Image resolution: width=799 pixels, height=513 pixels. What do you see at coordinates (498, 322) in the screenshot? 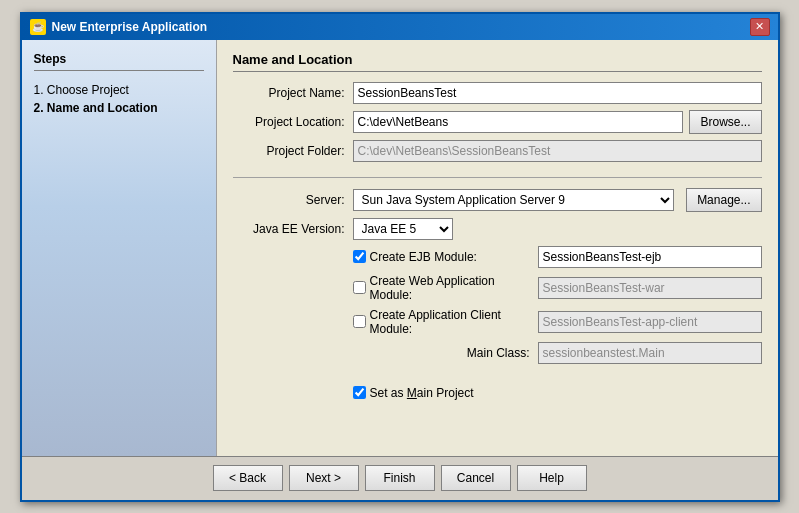
I see `create-client-row: Create Application Client Module:` at bounding box center [498, 322].